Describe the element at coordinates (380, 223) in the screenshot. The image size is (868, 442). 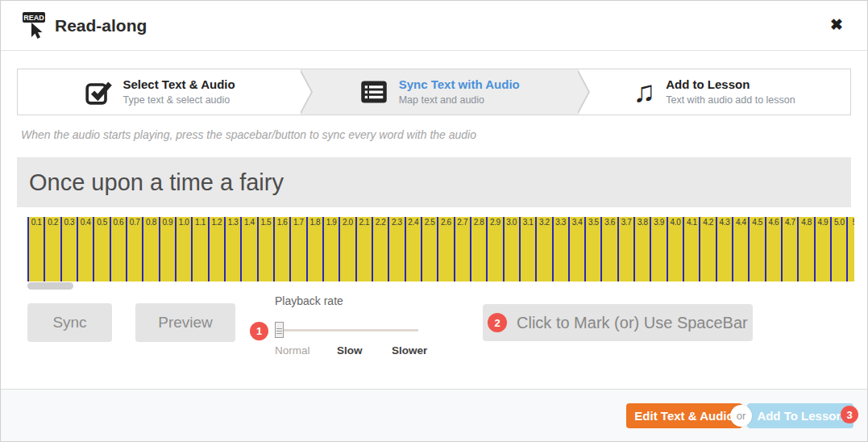
I see `timeline-cell-label: 2.2` at that location.